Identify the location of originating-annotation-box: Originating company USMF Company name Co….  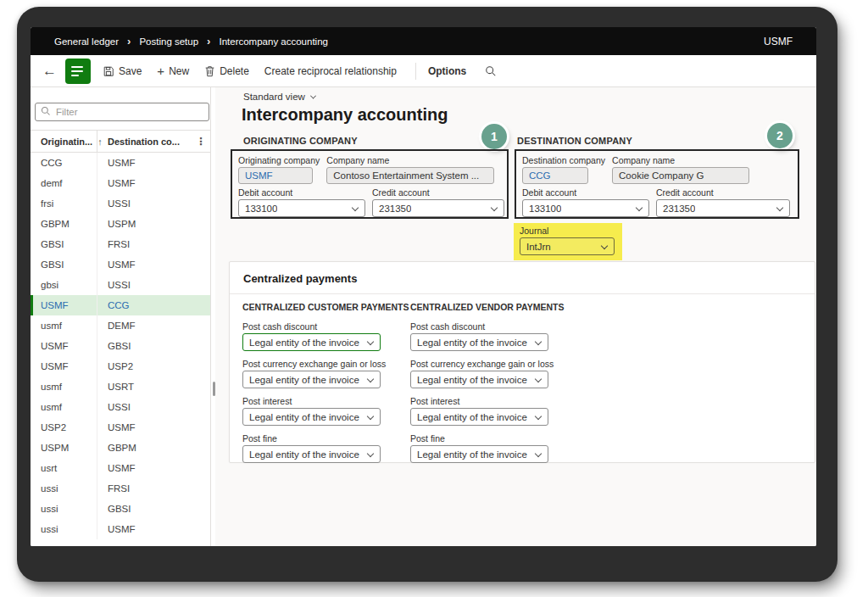
(370, 184).